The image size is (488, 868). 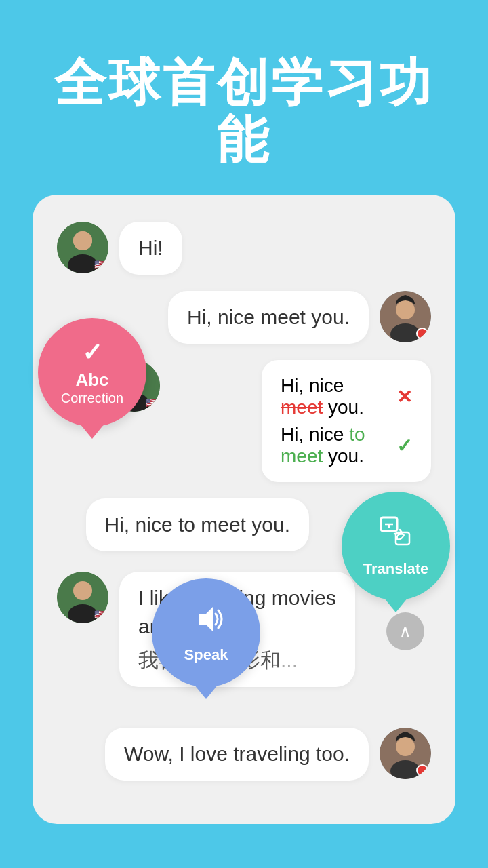 What do you see at coordinates (206, 623) in the screenshot?
I see `speak-icon` at bounding box center [206, 623].